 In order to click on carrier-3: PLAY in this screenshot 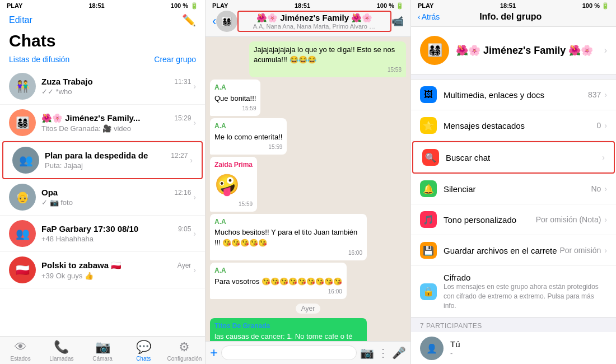, I will do `click(426, 6)`.